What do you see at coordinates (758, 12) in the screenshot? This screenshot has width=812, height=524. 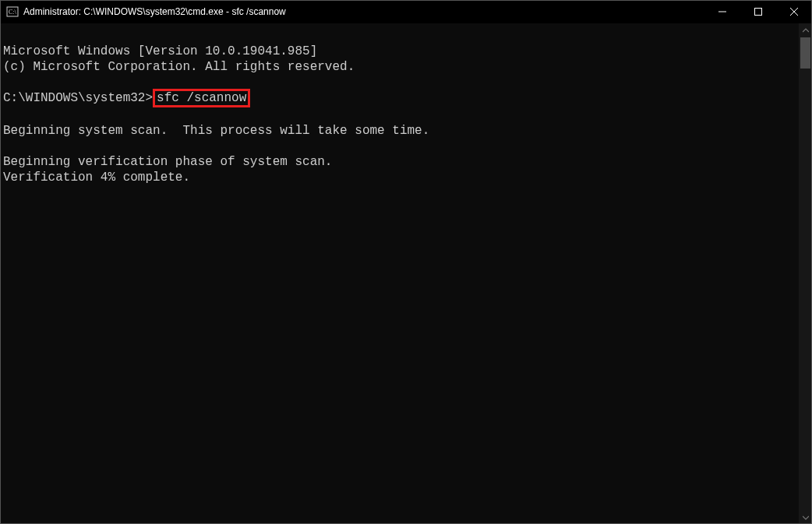 I see `maximize-button` at bounding box center [758, 12].